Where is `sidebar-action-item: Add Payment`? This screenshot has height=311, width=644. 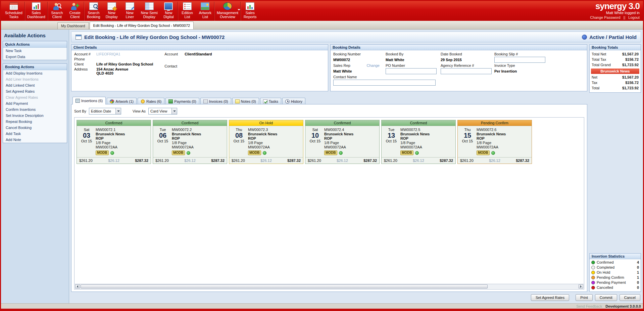 sidebar-action-item: Add Payment is located at coordinates (35, 103).